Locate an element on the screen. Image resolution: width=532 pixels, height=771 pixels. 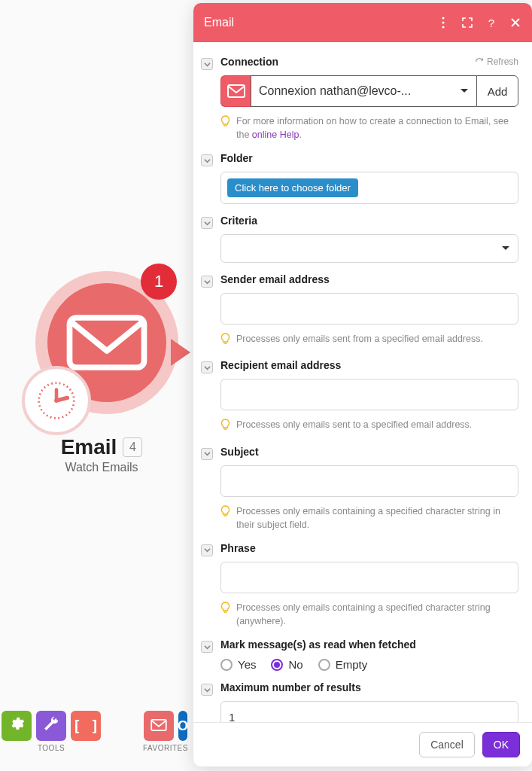
connection-hint: For more information on how to create a … is located at coordinates (378, 128).